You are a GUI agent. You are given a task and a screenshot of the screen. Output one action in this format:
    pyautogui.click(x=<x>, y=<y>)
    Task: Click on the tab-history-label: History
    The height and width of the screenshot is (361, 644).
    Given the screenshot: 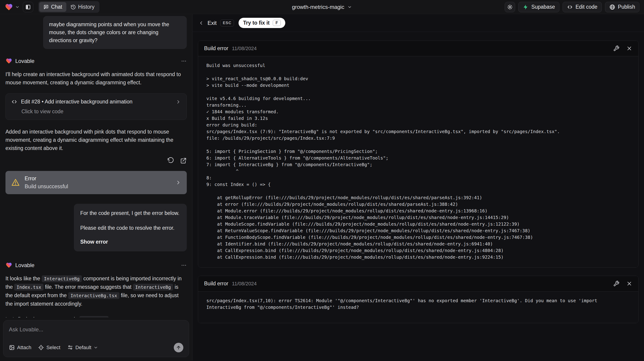 What is the action you would take?
    pyautogui.click(x=86, y=7)
    